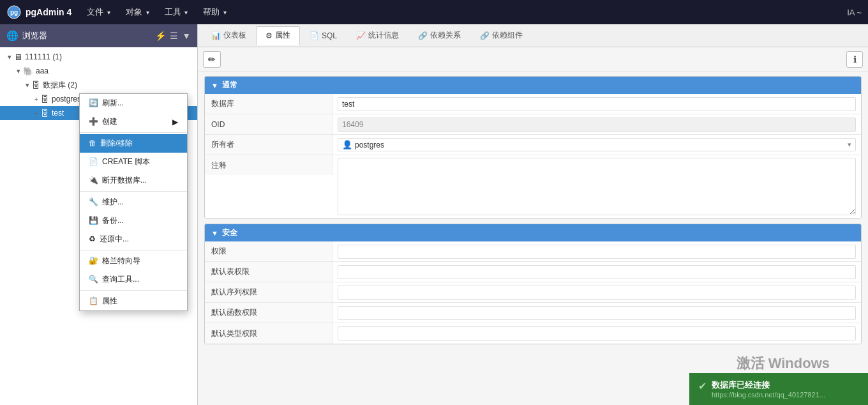 The image size is (868, 405). I want to click on value-default-table-priv, so click(597, 272).